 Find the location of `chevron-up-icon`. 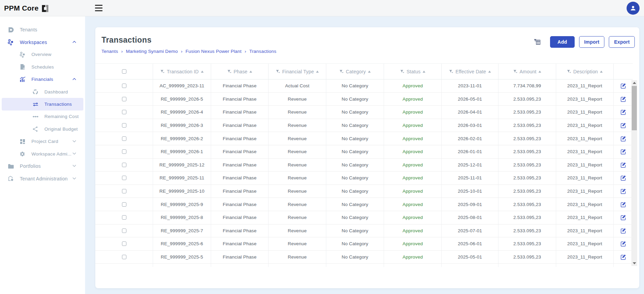

chevron-up-icon is located at coordinates (74, 79).